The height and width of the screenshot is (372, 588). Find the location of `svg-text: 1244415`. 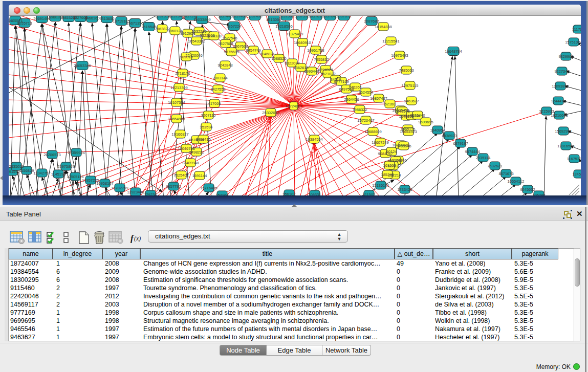

svg-text: 1244415 is located at coordinates (558, 101).